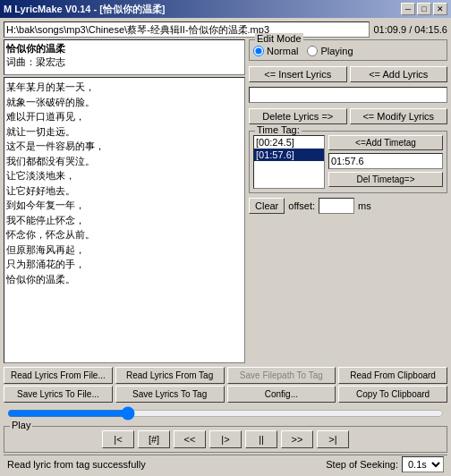 This screenshot has width=451, height=476. Describe the element at coordinates (424, 9) in the screenshot. I see `maximize-button: □` at that location.